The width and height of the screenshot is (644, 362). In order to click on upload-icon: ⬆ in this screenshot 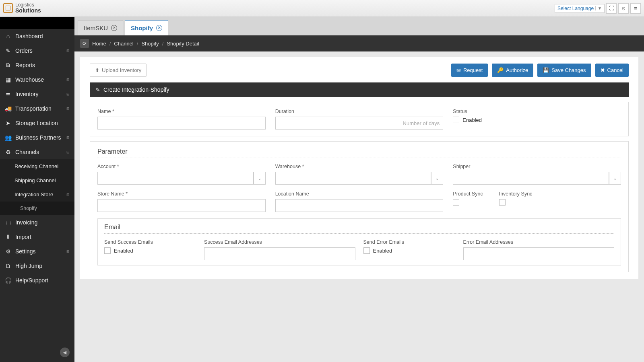, I will do `click(97, 70)`.